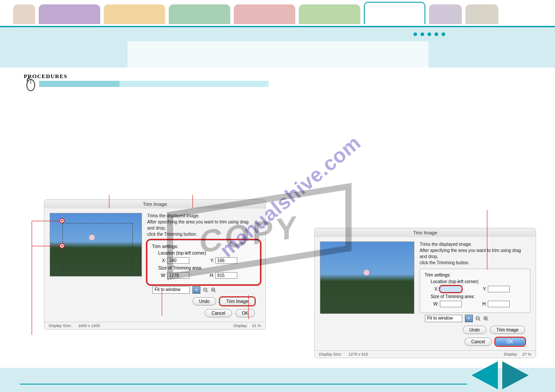 The height and width of the screenshot is (392, 555). What do you see at coordinates (359, 354) in the screenshot?
I see `display-size-value: 1278 x 915` at bounding box center [359, 354].